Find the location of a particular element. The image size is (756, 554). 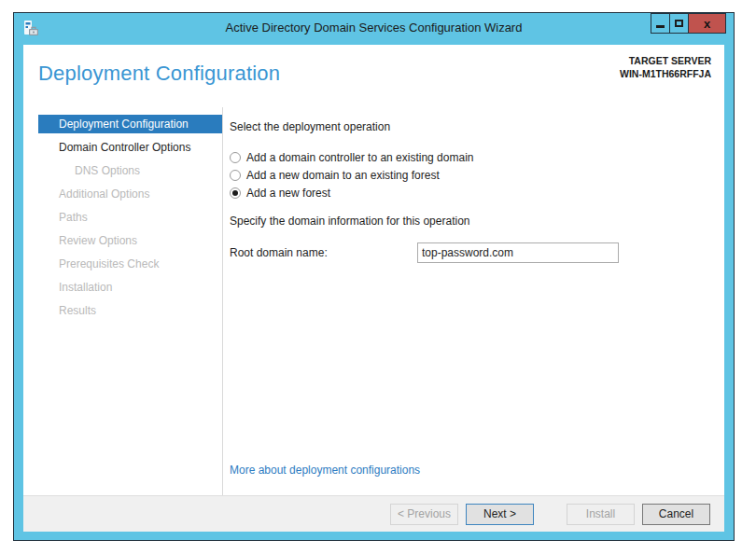

sidebar-item-review-options: Review Options is located at coordinates (123, 241).